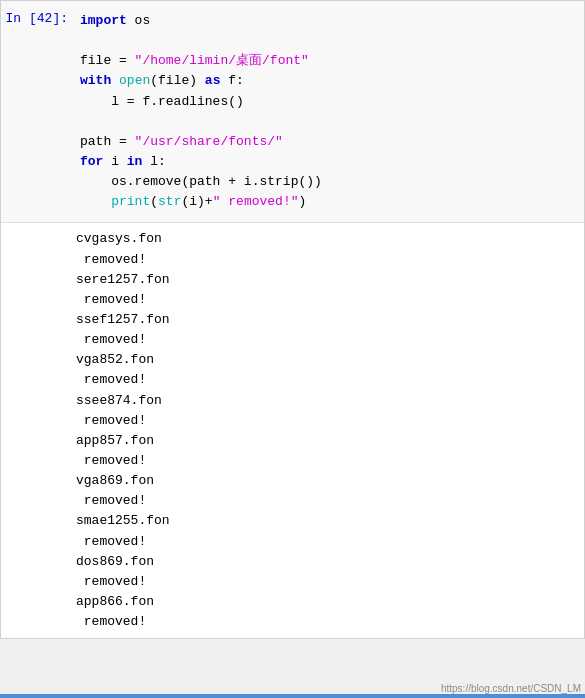 Image resolution: width=585 pixels, height=698 pixels. What do you see at coordinates (330, 340) in the screenshot?
I see `output-line-6: removed!` at bounding box center [330, 340].